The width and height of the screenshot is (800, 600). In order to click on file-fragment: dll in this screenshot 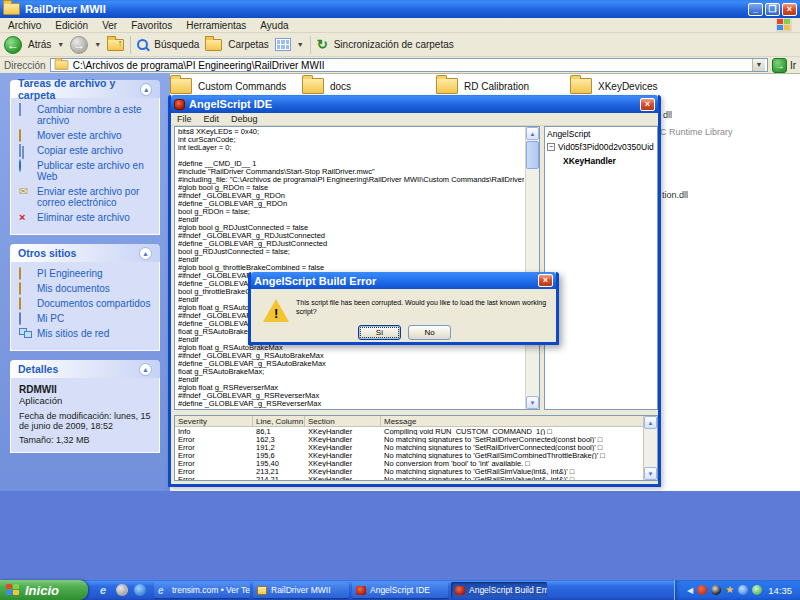, I will do `click(668, 115)`.